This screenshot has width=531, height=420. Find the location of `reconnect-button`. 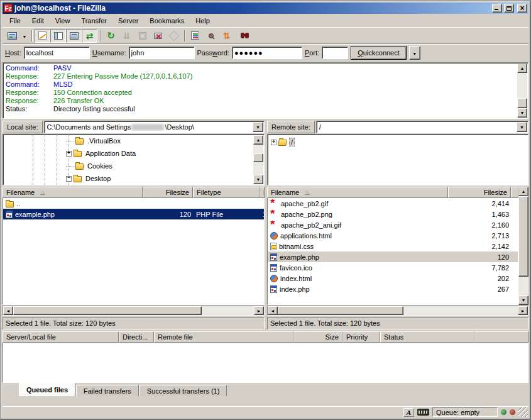

reconnect-button is located at coordinates (173, 36).